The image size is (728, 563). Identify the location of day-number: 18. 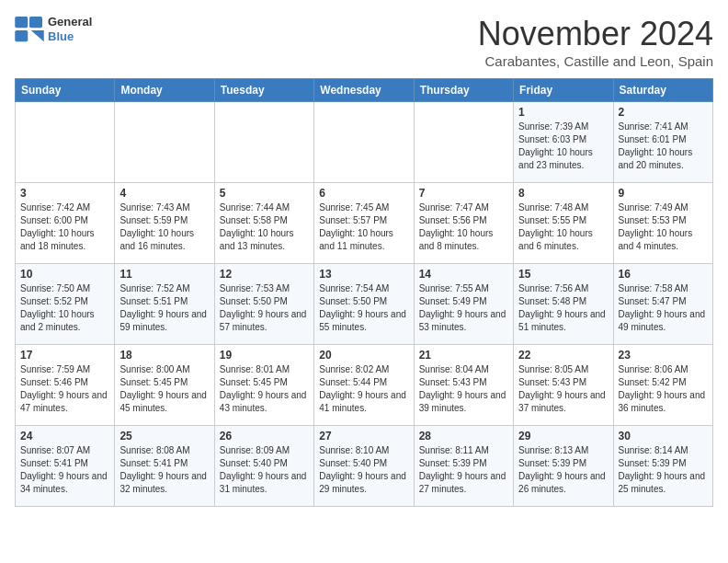
(164, 355).